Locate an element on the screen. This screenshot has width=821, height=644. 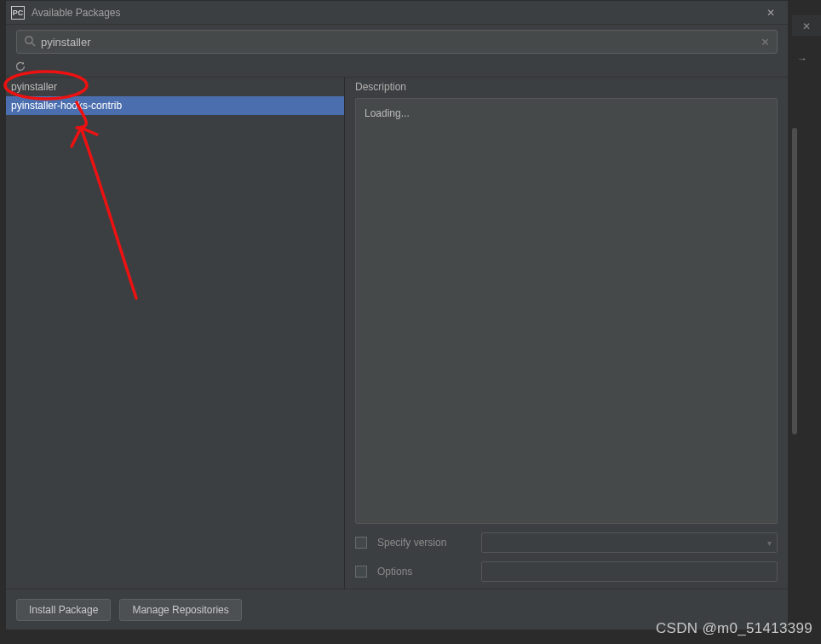
clear-search-icon: ✕ is located at coordinates (765, 43).